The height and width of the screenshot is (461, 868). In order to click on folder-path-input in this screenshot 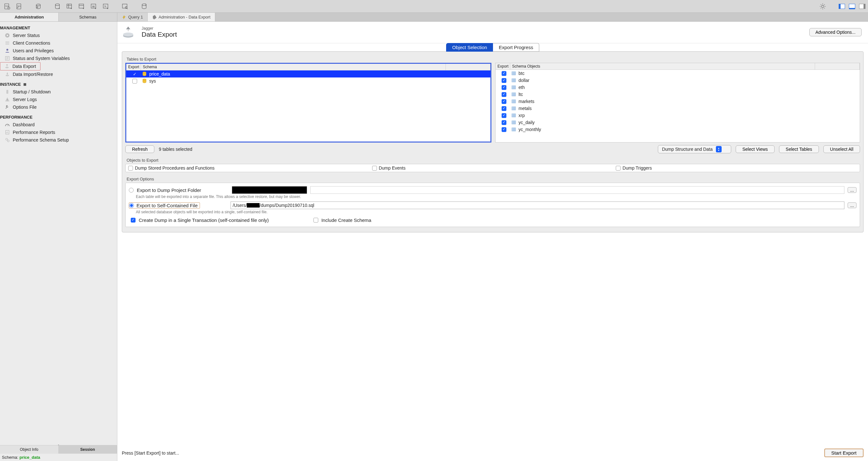, I will do `click(270, 190)`.